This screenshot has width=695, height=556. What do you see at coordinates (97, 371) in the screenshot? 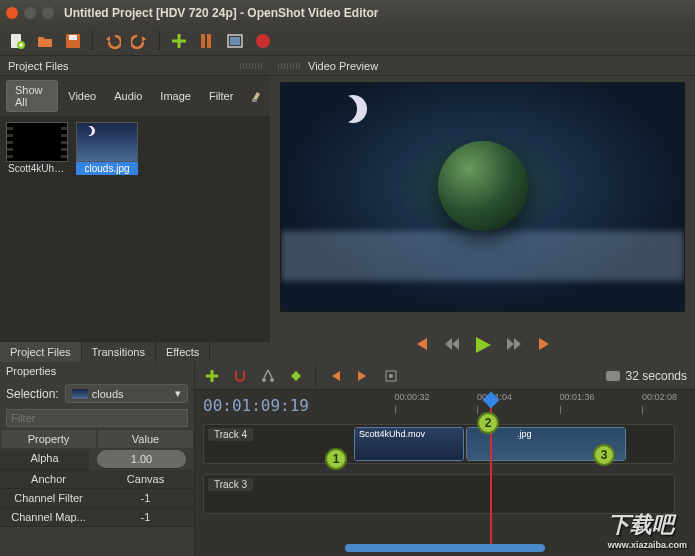
I see `properties-header: Properties` at bounding box center [97, 371].